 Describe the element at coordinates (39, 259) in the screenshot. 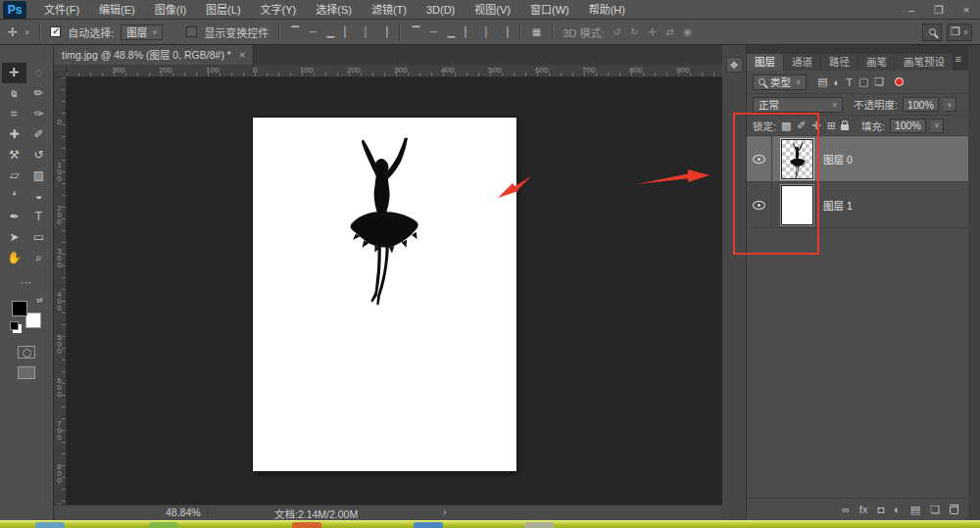

I see `zoom-tool: ⌕` at that location.